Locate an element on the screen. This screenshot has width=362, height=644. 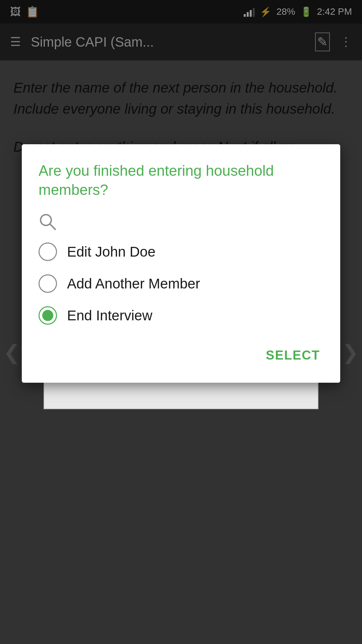
option-label-edit-john-doe: Edit John Doe is located at coordinates (111, 252).